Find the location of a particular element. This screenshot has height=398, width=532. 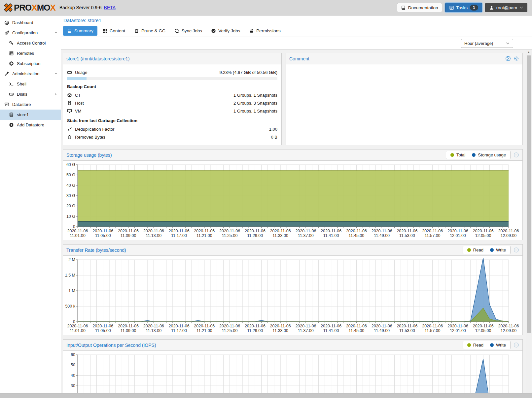

sidebar-item-configuration: Configuration is located at coordinates (30, 33).